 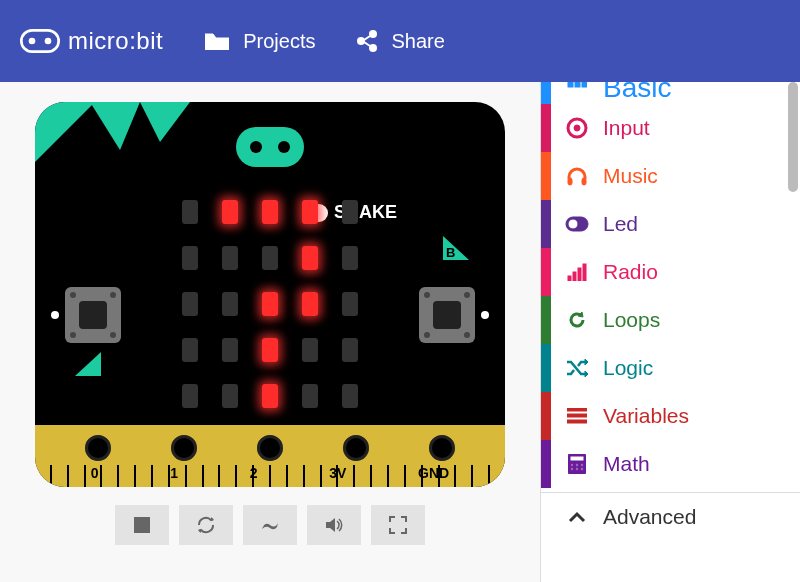 What do you see at coordinates (670, 128) in the screenshot?
I see `category-input: Input` at bounding box center [670, 128].